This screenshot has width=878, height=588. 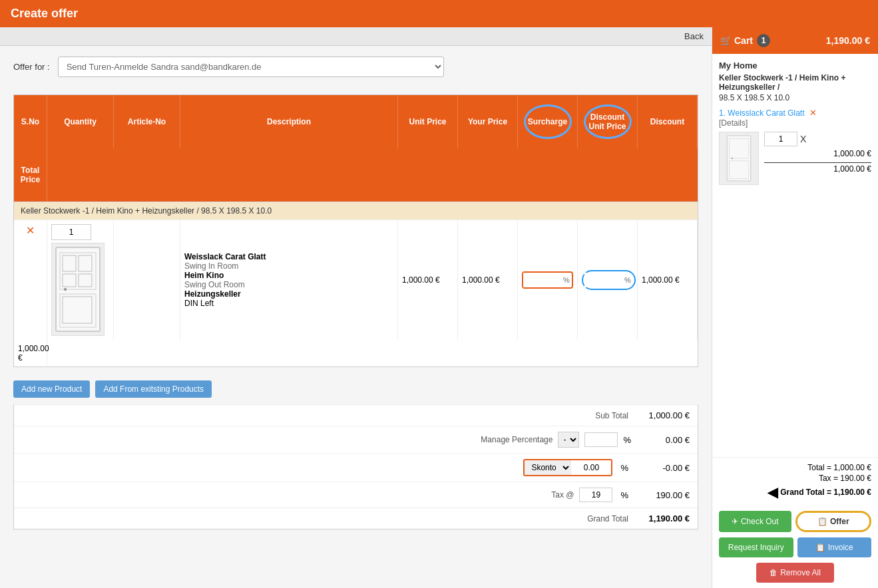 What do you see at coordinates (841, 547) in the screenshot?
I see `invoice-label: Invoice` at bounding box center [841, 547].